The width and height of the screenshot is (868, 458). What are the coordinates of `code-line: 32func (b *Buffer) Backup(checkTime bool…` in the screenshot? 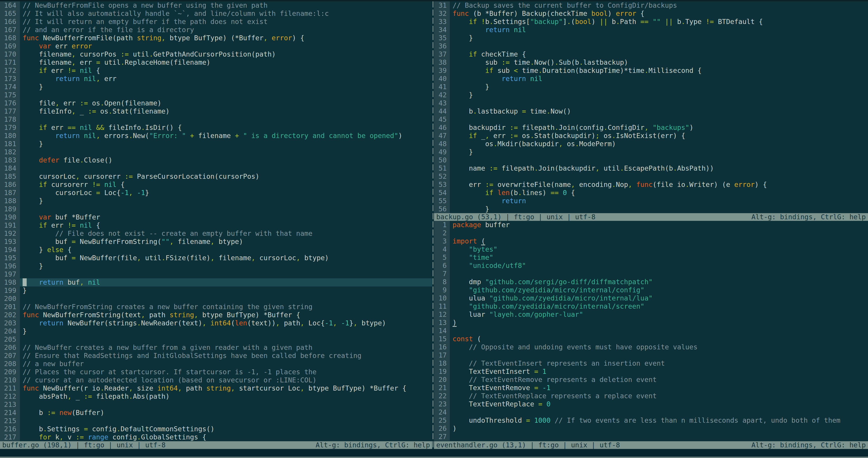 It's located at (651, 13).